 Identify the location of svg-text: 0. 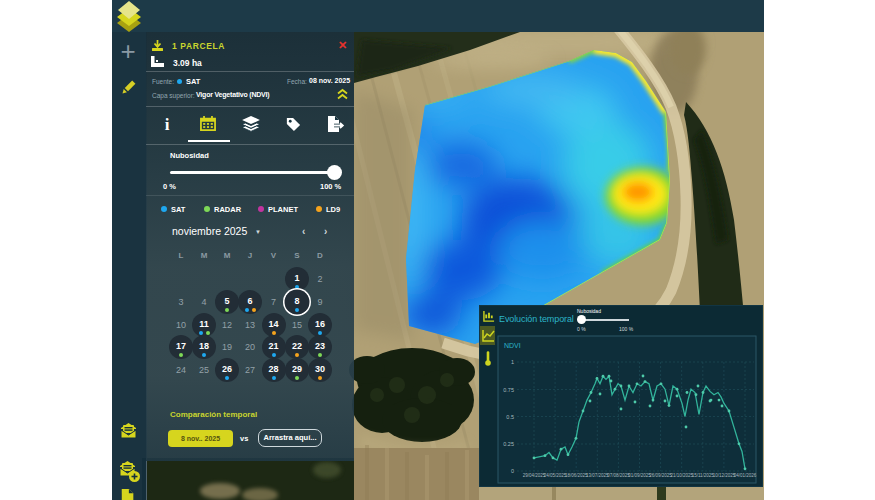
(512, 471).